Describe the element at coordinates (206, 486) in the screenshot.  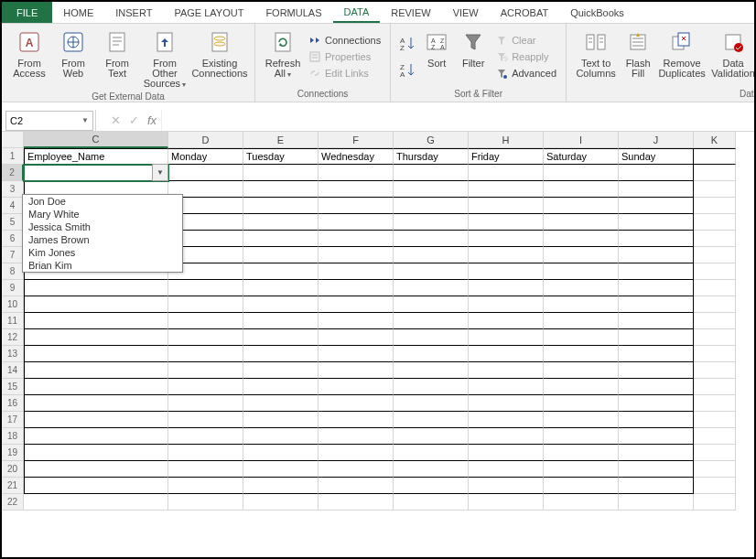
I see `cell-D21` at that location.